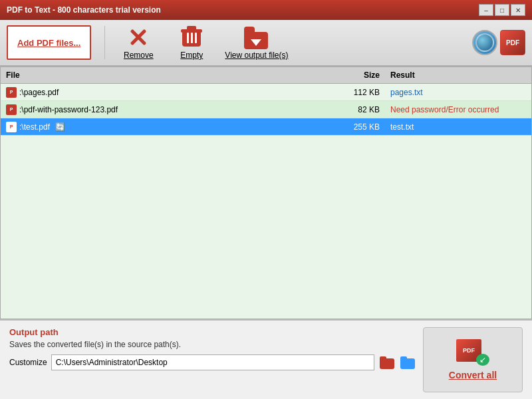  Describe the element at coordinates (49, 43) in the screenshot. I see `add-pdf-label: Add PDF files...` at that location.